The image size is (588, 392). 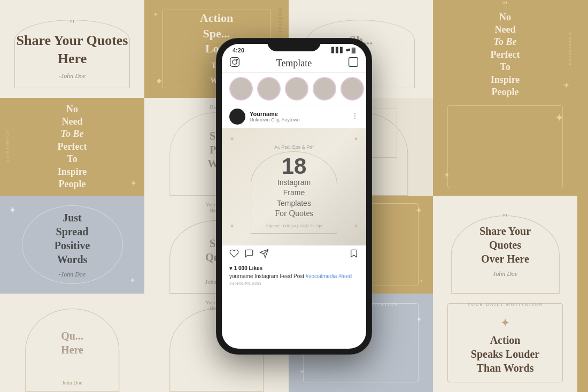 What do you see at coordinates (275, 114) in the screenshot?
I see `username: Yourname` at bounding box center [275, 114].